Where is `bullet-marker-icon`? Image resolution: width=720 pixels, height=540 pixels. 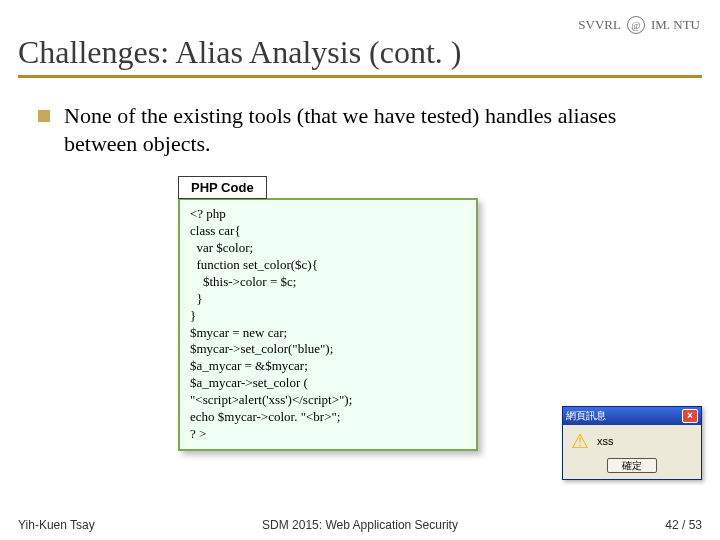 bullet-marker-icon is located at coordinates (44, 116).